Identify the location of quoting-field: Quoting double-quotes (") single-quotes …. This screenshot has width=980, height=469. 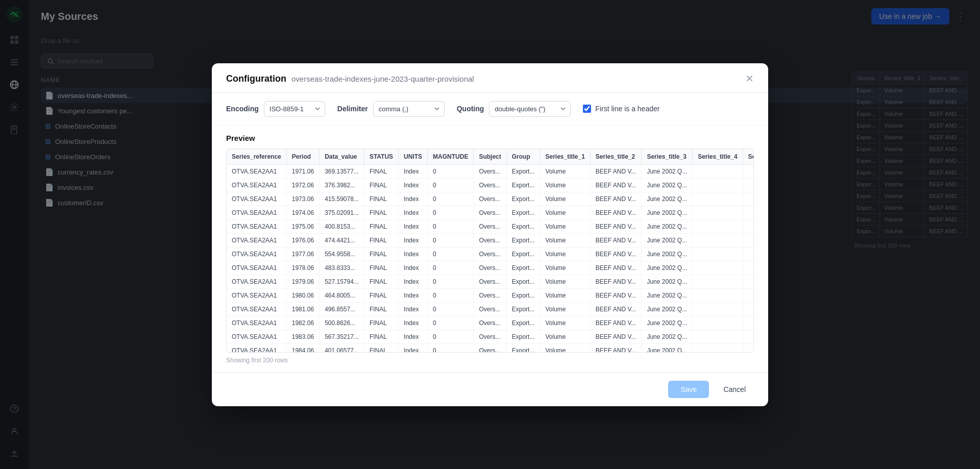
(514, 109).